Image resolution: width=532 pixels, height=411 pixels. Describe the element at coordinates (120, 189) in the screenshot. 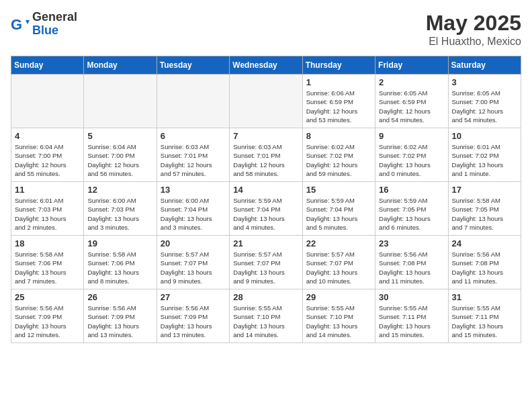

I see `day-number: 12` at that location.